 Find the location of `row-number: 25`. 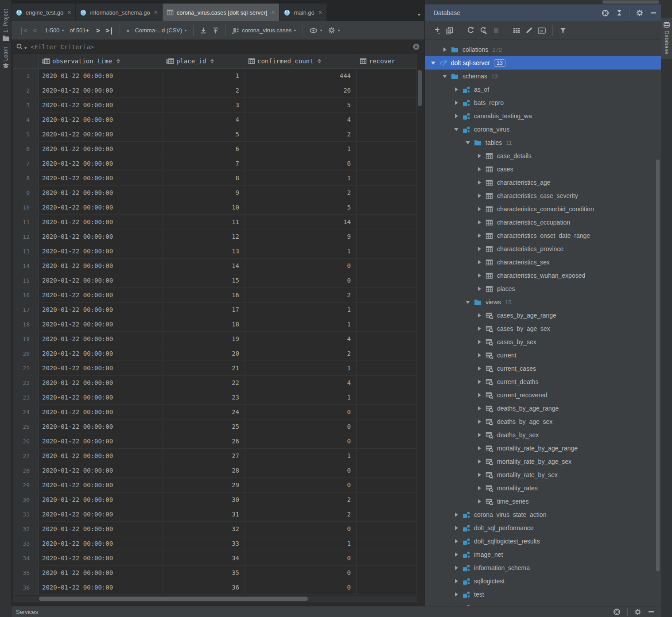

row-number: 25 is located at coordinates (26, 427).